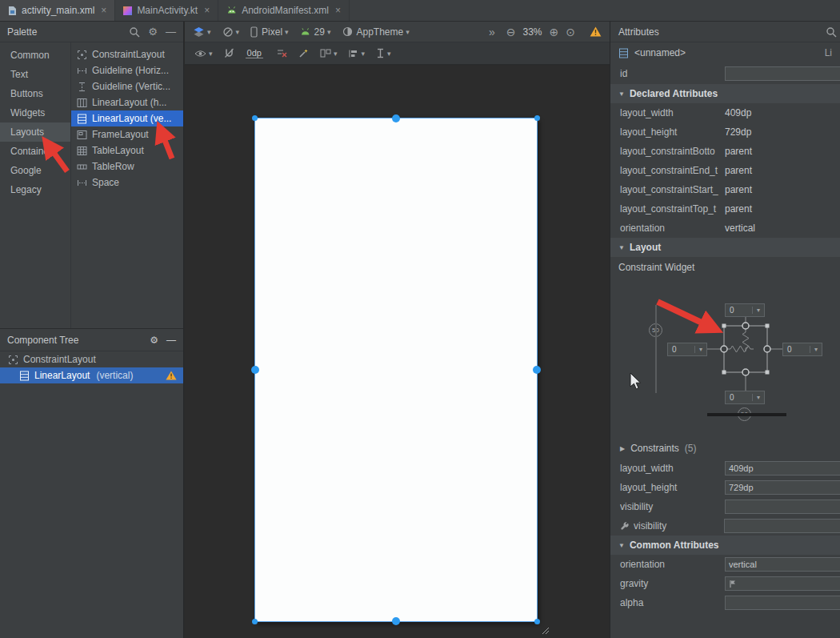  I want to click on palette-category-widgets: Widgets, so click(35, 113).